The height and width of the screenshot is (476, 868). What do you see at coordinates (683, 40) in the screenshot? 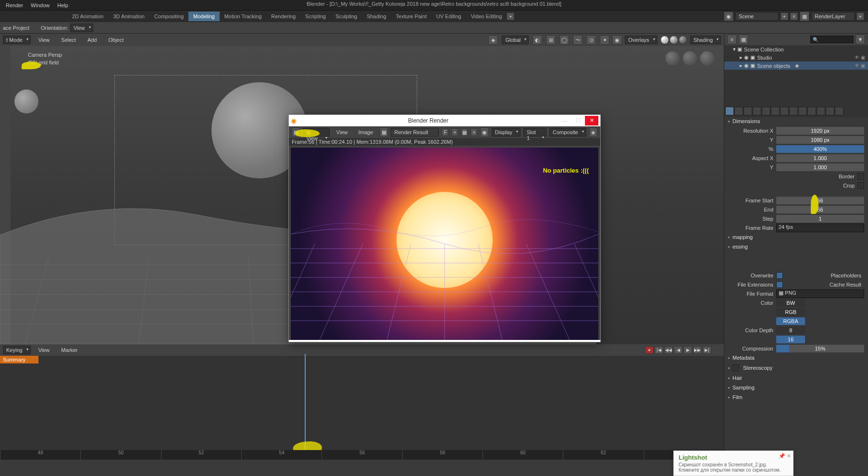
I see `rendered-shading-icon` at bounding box center [683, 40].